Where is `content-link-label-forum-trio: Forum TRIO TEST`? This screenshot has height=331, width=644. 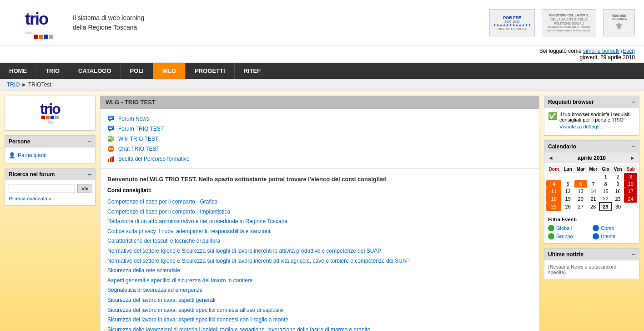
content-link-label-forum-trio: Forum TRIO TEST is located at coordinates (141, 129).